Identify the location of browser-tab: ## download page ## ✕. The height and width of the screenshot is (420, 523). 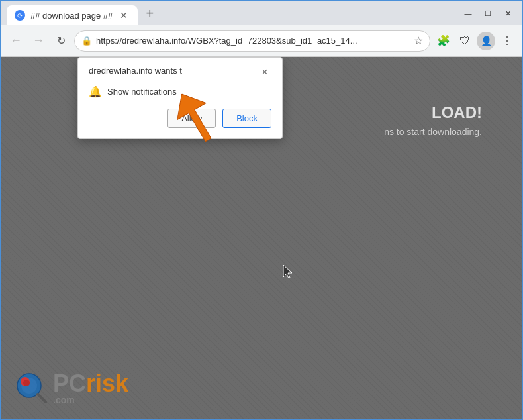
(72, 15).